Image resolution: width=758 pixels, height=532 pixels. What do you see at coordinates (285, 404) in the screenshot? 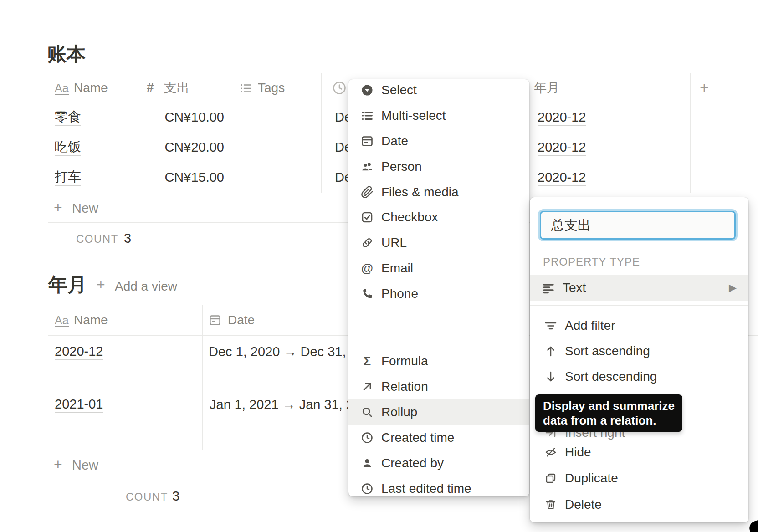
I see `t2-row2-date: Jan 1, 2021 → Jan 31, 20` at bounding box center [285, 404].